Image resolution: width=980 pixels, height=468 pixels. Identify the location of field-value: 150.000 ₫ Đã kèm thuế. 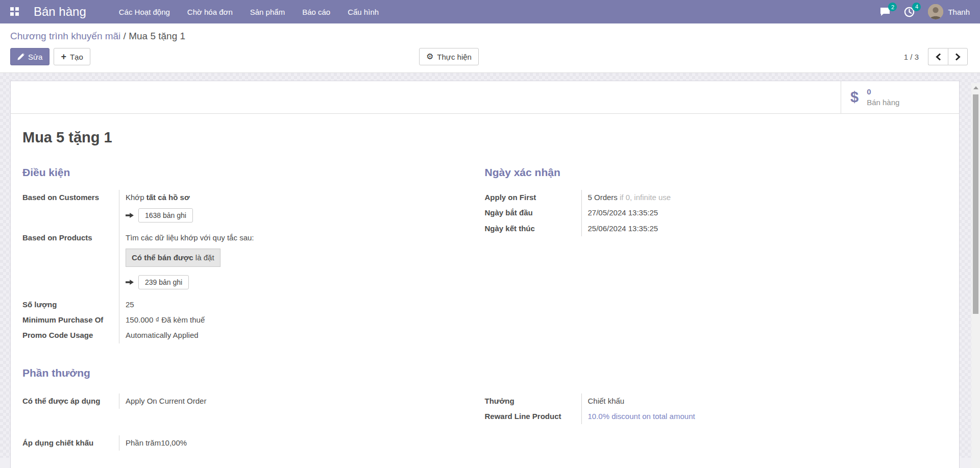
(284, 320).